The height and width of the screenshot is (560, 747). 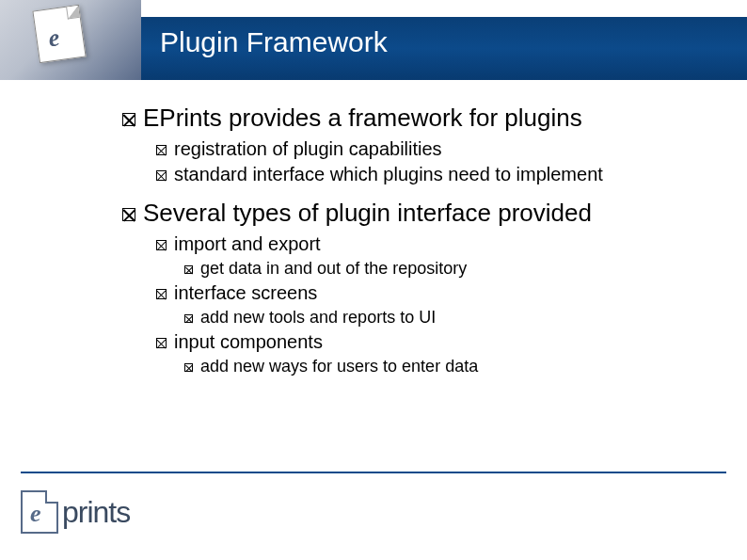 I want to click on bullet-text: input components, so click(x=248, y=343).